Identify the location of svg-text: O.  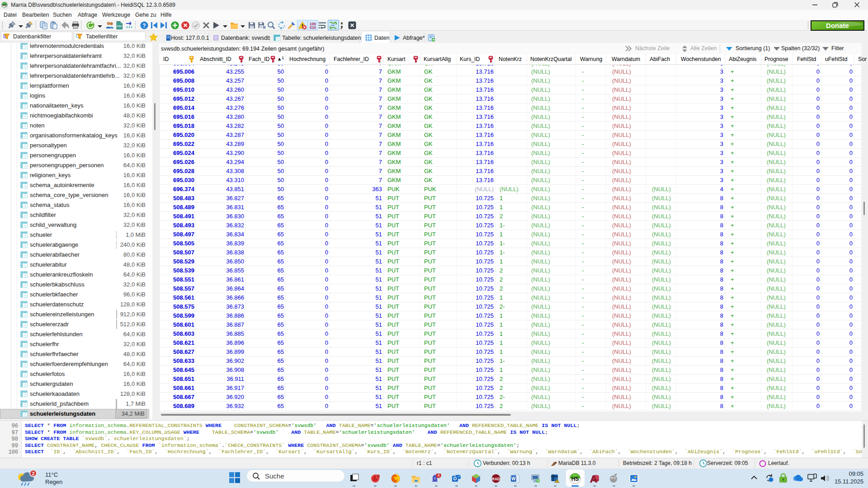
(455, 479).